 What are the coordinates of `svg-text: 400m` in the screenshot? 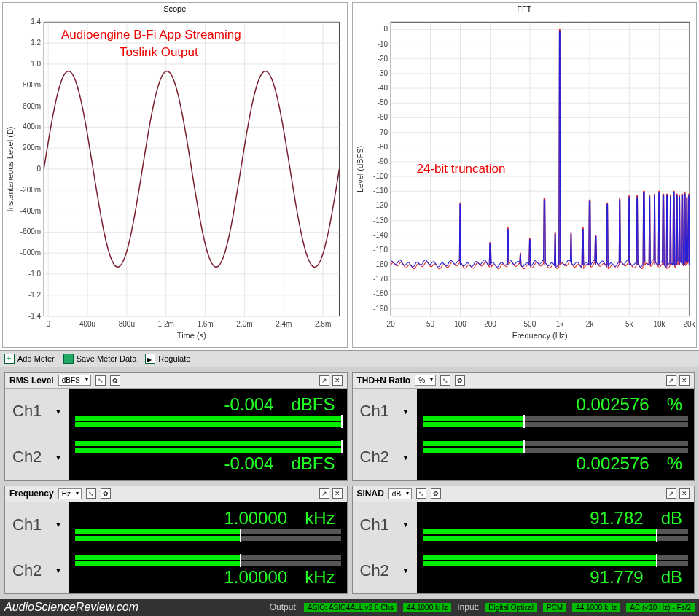 It's located at (32, 127).